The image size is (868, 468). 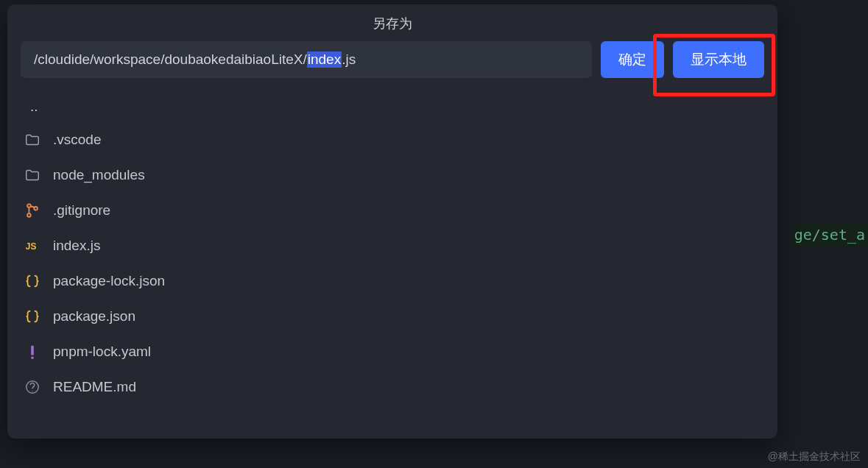 I want to click on list-item: .vscode, so click(x=392, y=140).